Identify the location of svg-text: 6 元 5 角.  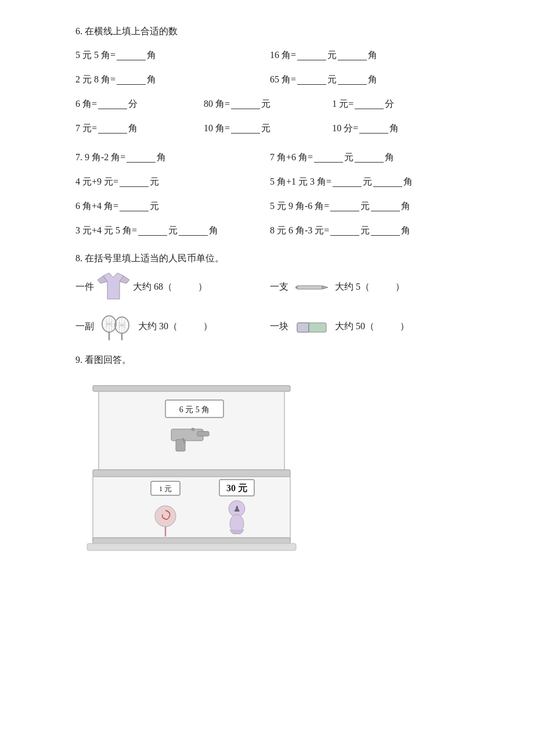
(195, 410).